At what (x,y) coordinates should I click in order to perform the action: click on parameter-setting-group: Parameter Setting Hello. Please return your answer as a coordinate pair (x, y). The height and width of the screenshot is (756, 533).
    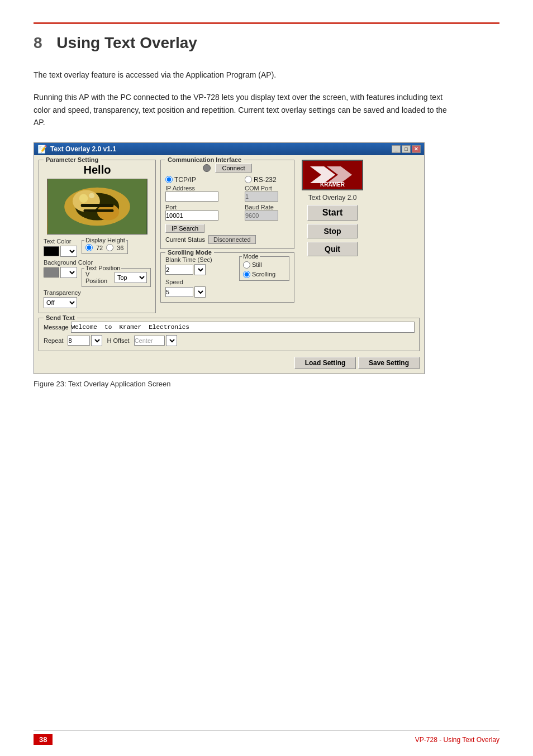
    Looking at the image, I should click on (97, 237).